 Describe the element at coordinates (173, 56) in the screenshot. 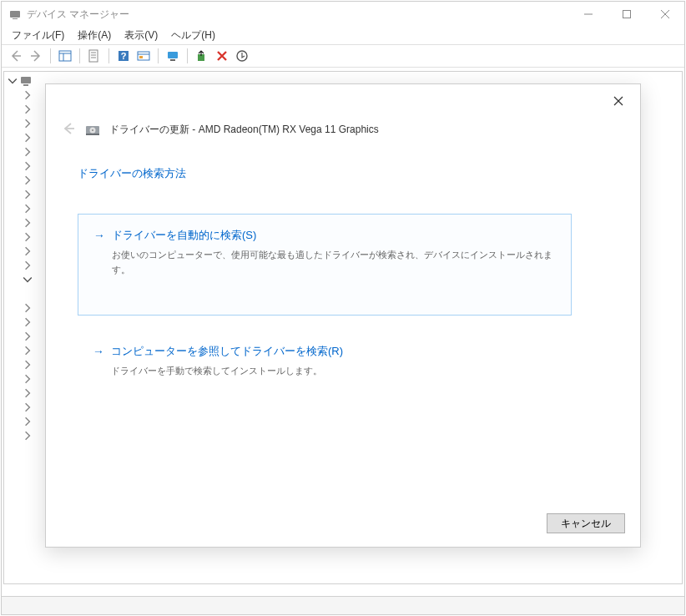

I see `scan-hardware-button` at that location.